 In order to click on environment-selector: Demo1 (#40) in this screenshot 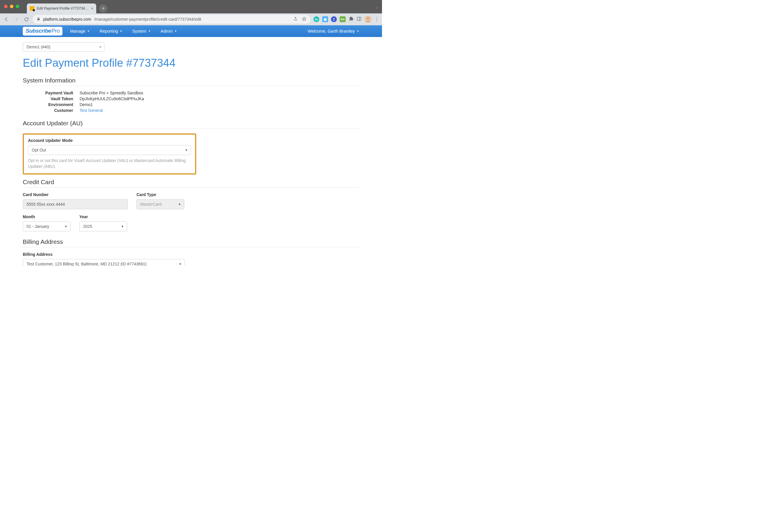, I will do `click(64, 47)`.